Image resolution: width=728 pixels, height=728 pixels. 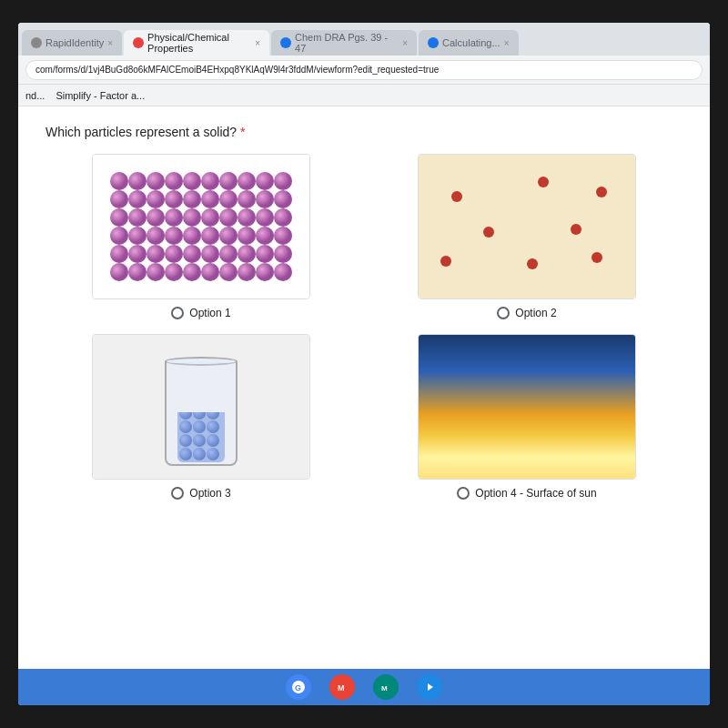 I want to click on bookmarks-bar: nd... Simplify - Factor a..., so click(x=364, y=96).